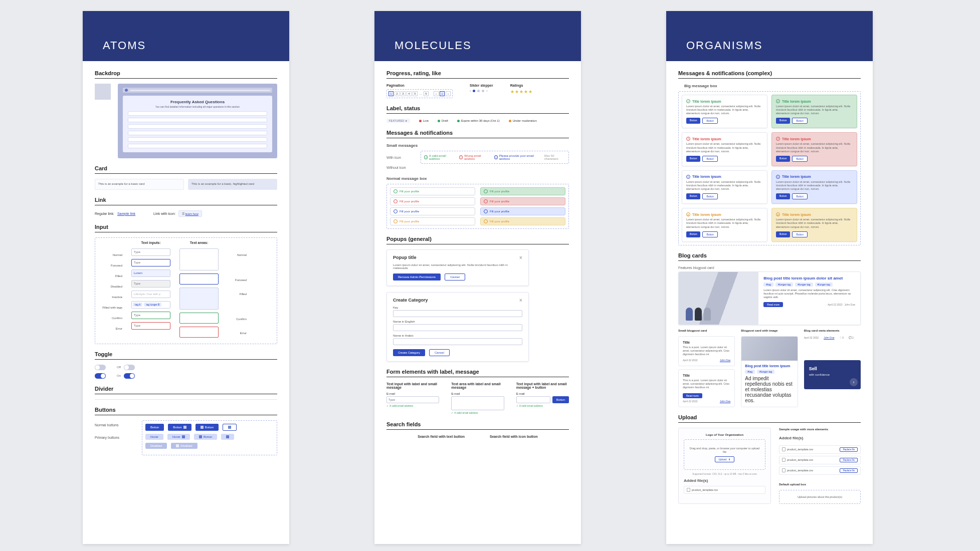 This screenshot has height=551, width=980. I want to click on input-inactive, so click(151, 295).